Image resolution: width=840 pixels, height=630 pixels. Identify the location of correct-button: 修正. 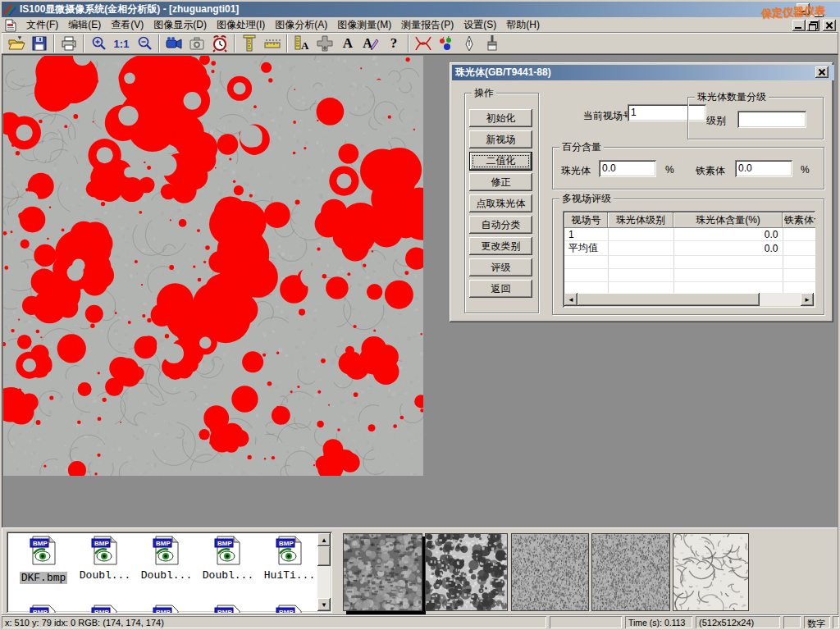
(500, 182).